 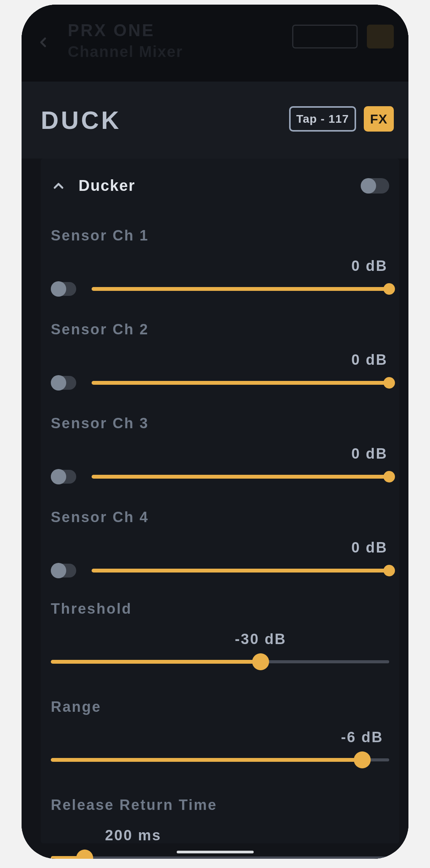 What do you see at coordinates (220, 707) in the screenshot?
I see `range-label: Range` at bounding box center [220, 707].